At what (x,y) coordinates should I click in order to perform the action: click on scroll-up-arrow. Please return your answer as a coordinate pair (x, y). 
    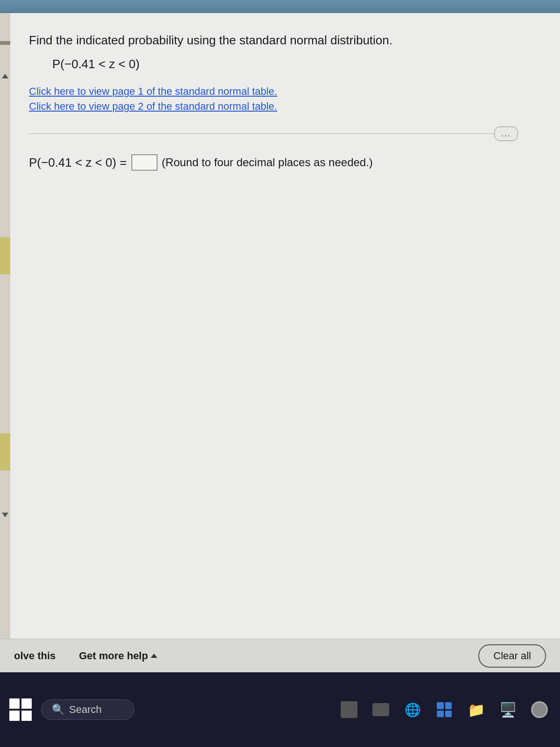
    Looking at the image, I should click on (5, 76).